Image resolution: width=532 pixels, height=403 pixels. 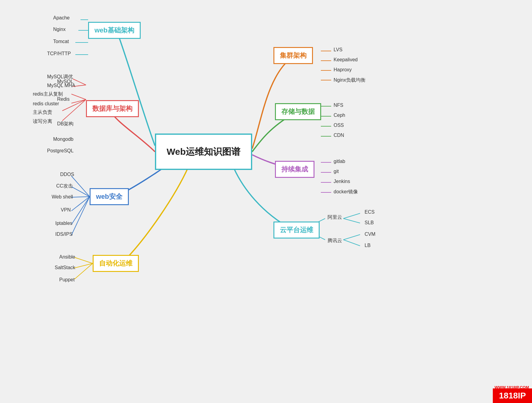 I want to click on leaf-cc-attack: CC攻击, so click(x=64, y=186).